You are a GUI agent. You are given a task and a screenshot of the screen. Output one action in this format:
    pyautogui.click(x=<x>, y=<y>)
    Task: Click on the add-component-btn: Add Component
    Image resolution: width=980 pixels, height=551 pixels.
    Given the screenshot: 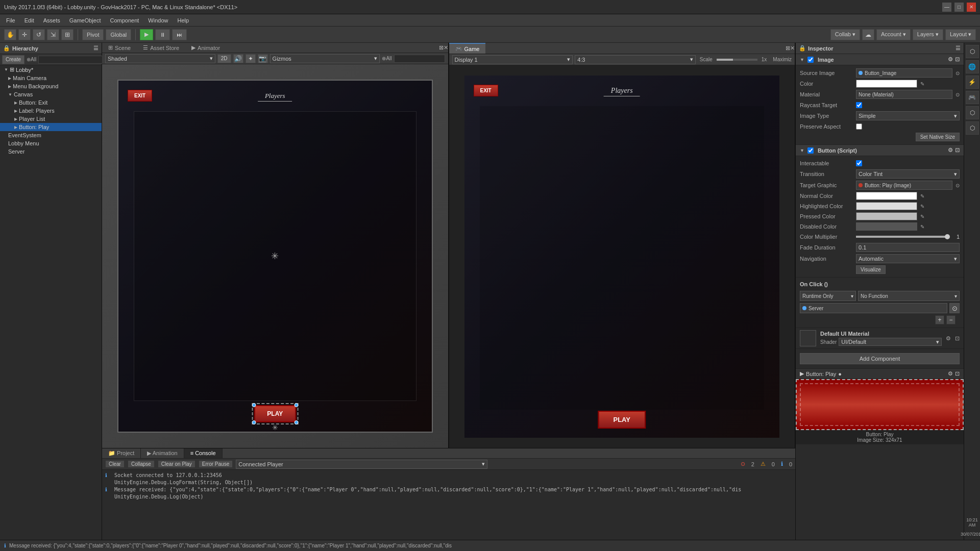 What is the action you would take?
    pyautogui.click(x=880, y=359)
    